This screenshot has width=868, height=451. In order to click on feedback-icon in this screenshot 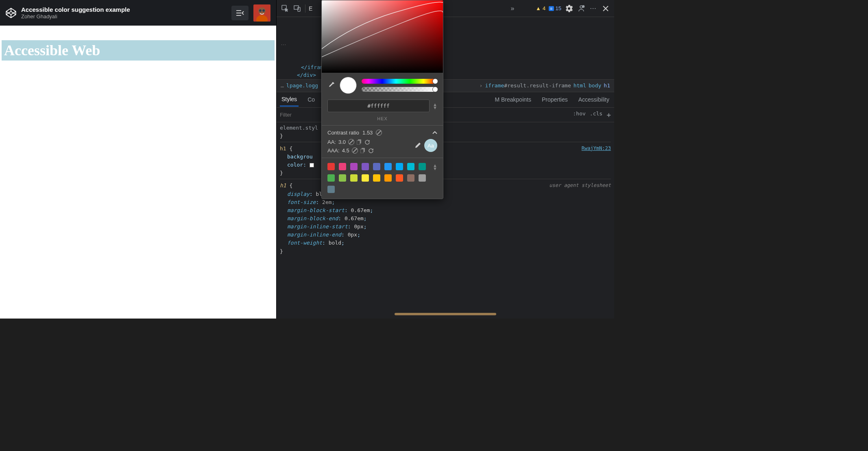, I will do `click(581, 9)`.